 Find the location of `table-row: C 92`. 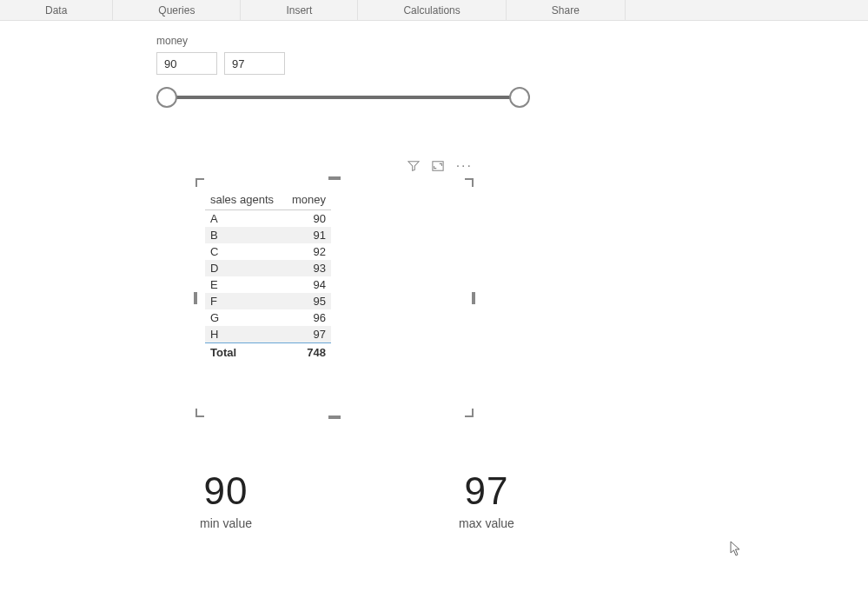

table-row: C 92 is located at coordinates (268, 252).